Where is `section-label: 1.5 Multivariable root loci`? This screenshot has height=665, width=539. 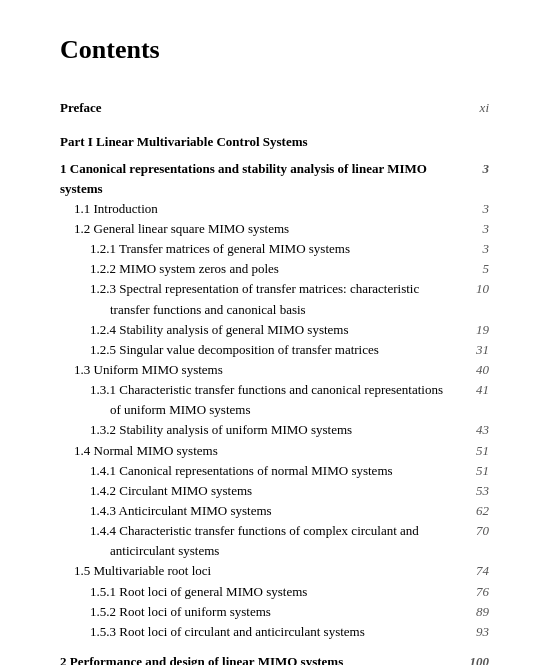 section-label: 1.5 Multivariable root loci is located at coordinates (266, 571).